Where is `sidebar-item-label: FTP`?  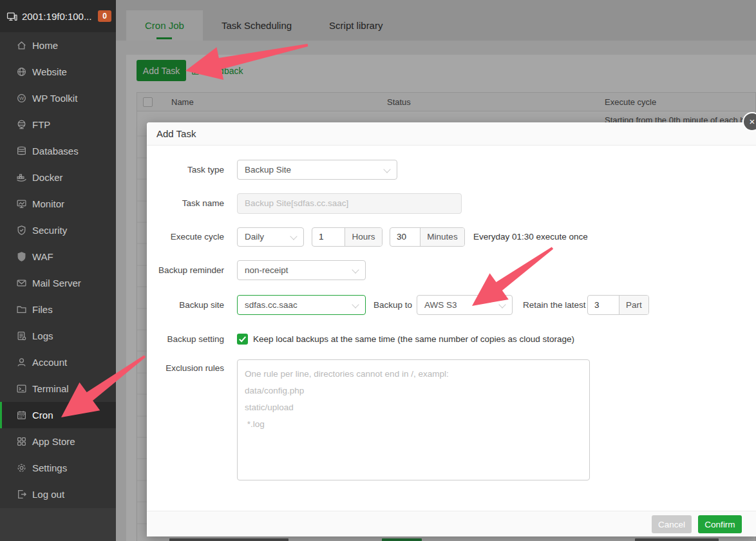 sidebar-item-label: FTP is located at coordinates (41, 125).